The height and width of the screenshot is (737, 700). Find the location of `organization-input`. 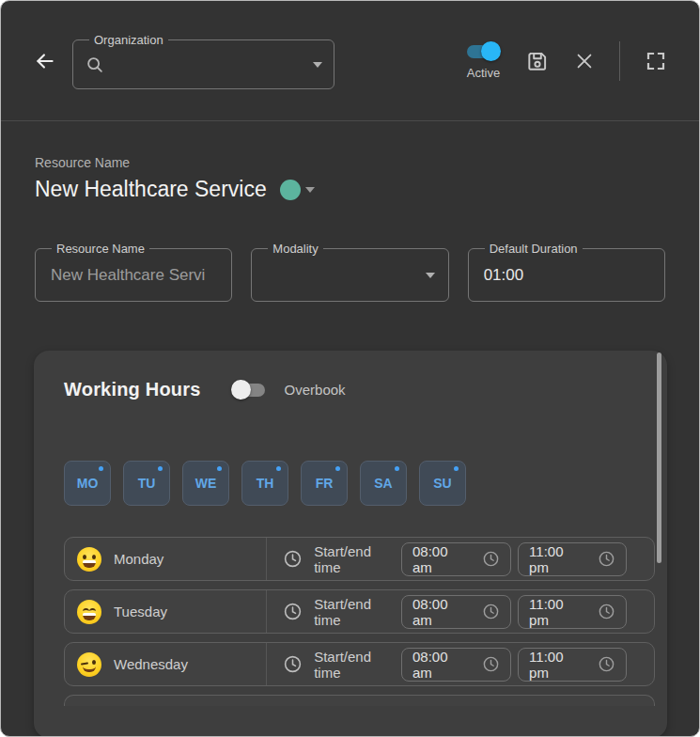

organization-input is located at coordinates (214, 65).